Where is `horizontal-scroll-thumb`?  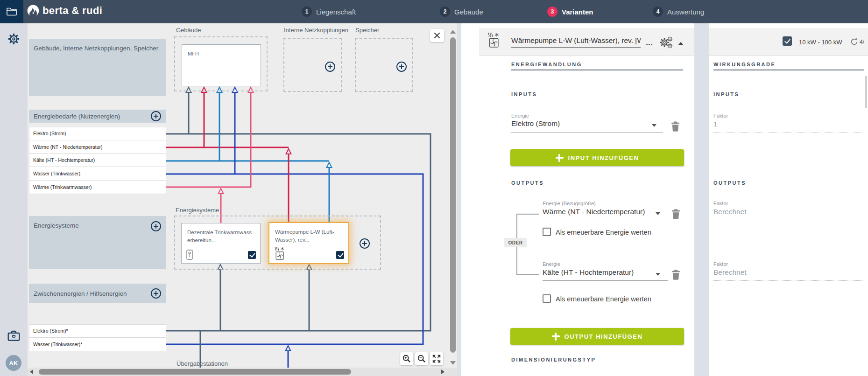 horizontal-scroll-thumb is located at coordinates (195, 372).